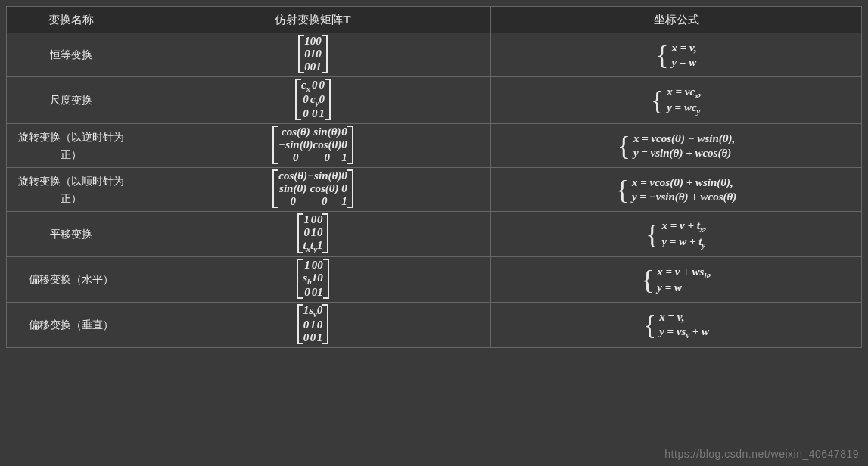 Image resolution: width=868 pixels, height=466 pixels. What do you see at coordinates (313, 55) in the screenshot?
I see `transform-matrix: 100010001` at bounding box center [313, 55].